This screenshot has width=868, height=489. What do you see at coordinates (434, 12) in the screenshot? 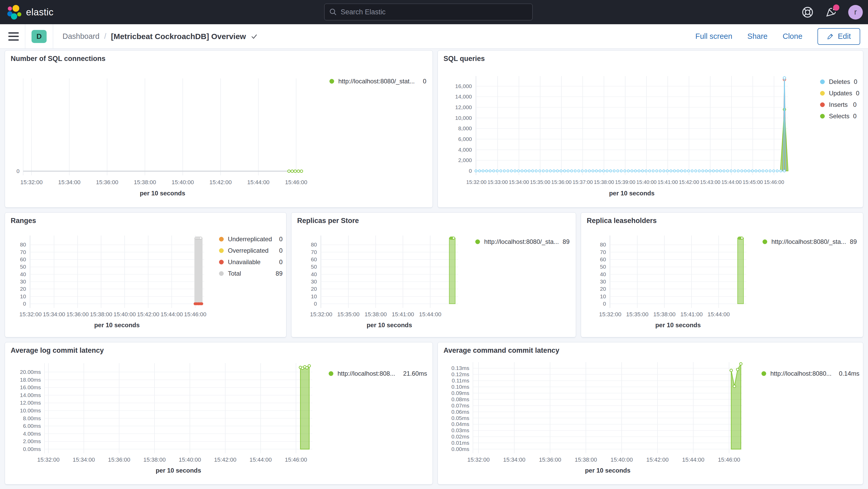
I see `global-header: elastic r` at bounding box center [434, 12].